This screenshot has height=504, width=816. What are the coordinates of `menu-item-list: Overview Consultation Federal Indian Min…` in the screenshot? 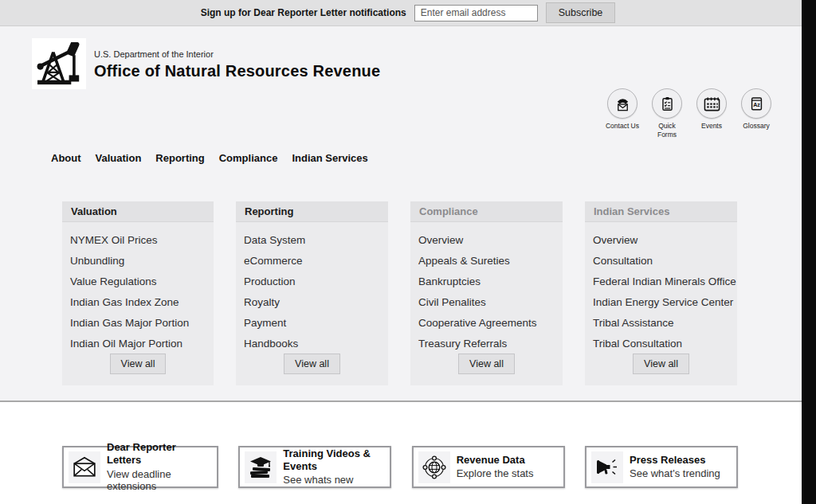 It's located at (661, 288).